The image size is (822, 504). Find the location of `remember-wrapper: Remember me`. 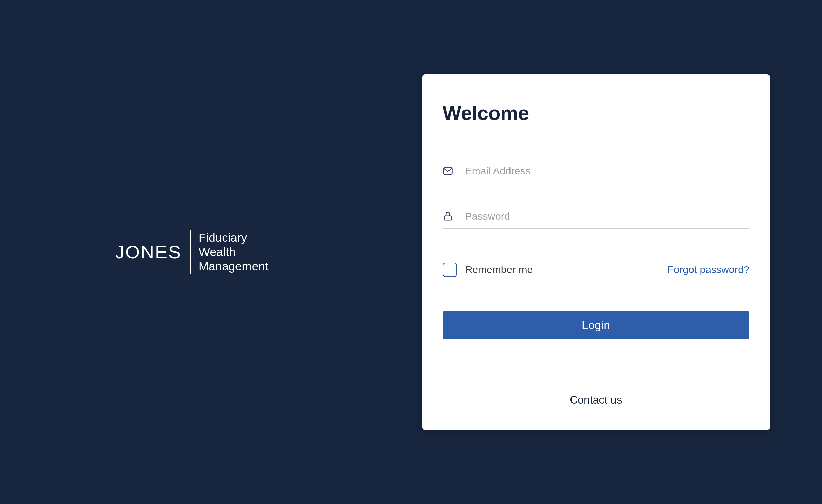

remember-wrapper: Remember me is located at coordinates (488, 270).